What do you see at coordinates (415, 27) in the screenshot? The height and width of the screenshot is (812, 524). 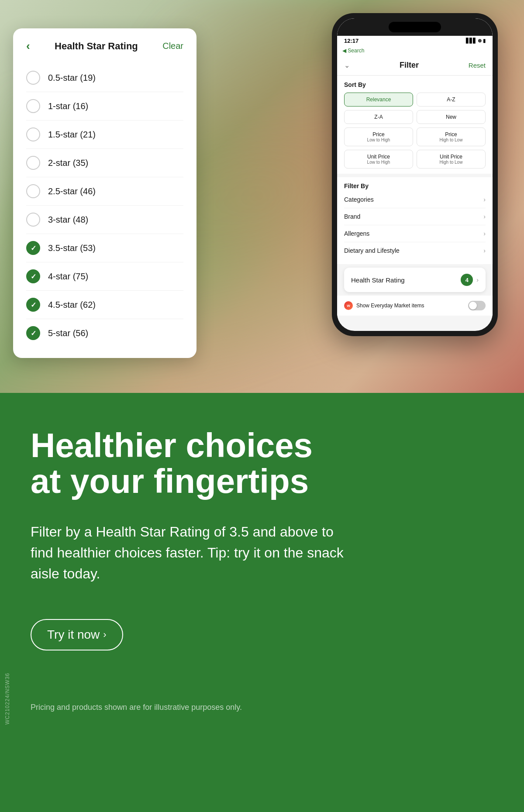 I see `phone-notch` at bounding box center [415, 27].